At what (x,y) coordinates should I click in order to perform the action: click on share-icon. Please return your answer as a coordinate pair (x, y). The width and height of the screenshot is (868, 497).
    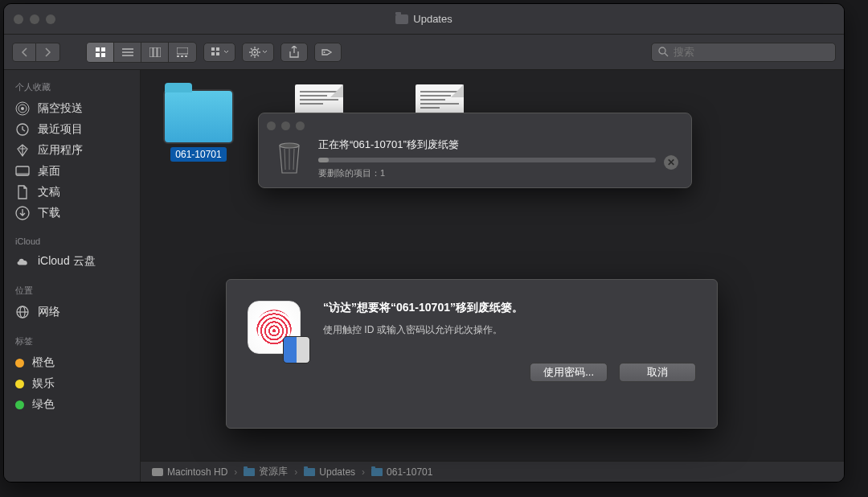
    Looking at the image, I should click on (294, 52).